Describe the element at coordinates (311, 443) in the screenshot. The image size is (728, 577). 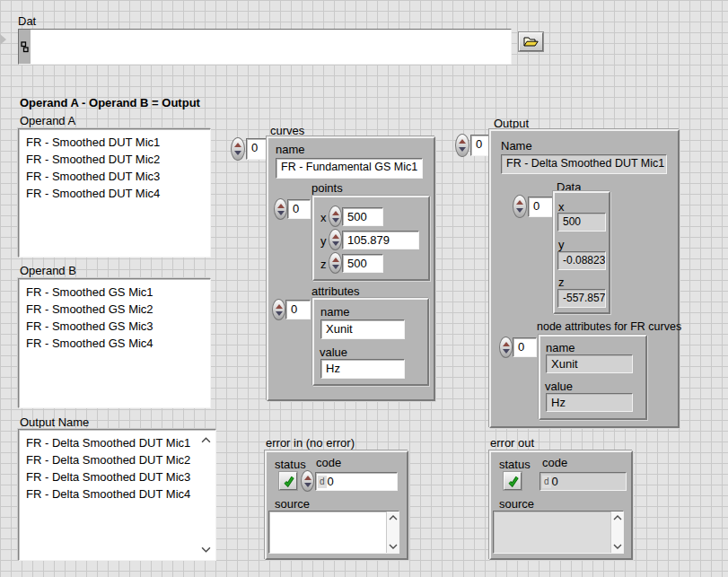
I see `error-in-label: error in (no error)` at that location.